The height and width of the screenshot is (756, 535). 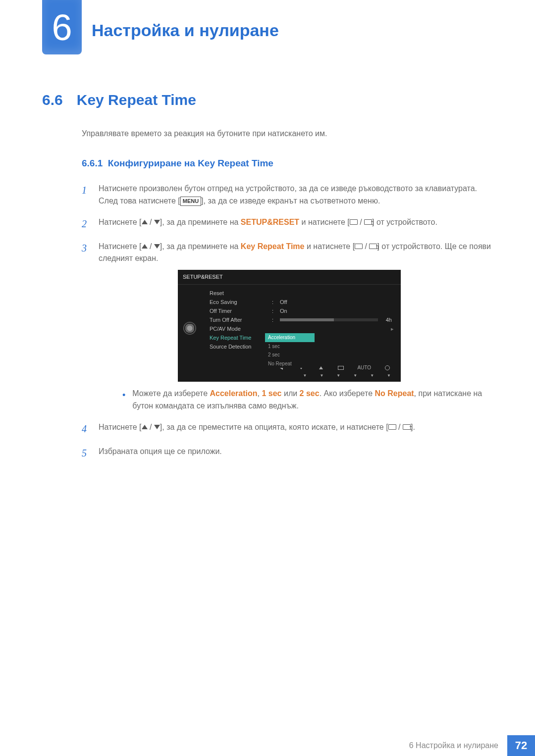 I want to click on step-5: 5 Избраната опция ще се приложи., so click(x=287, y=454).